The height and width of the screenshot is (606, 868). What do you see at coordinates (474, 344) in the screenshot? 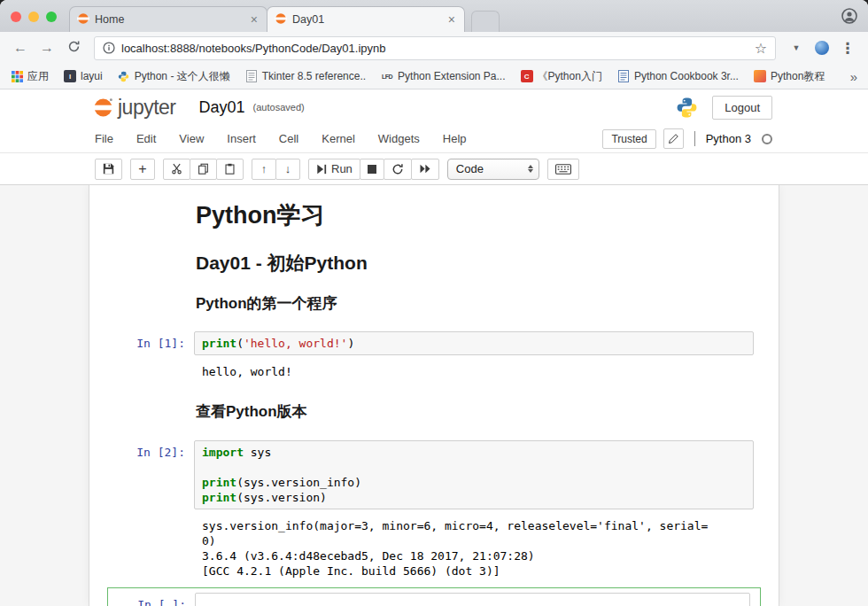
I see `code-input: print('hello, world!')` at bounding box center [474, 344].